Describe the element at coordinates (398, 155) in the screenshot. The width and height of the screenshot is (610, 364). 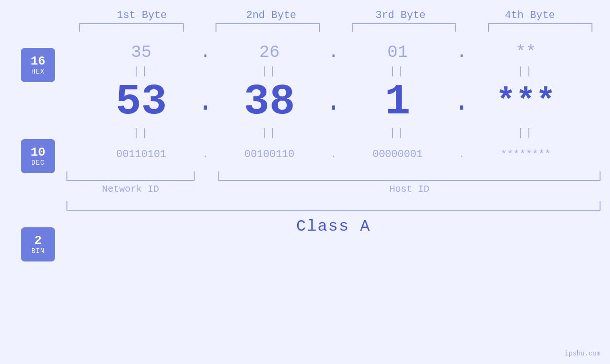
I see `bin-b3: 00000001` at that location.